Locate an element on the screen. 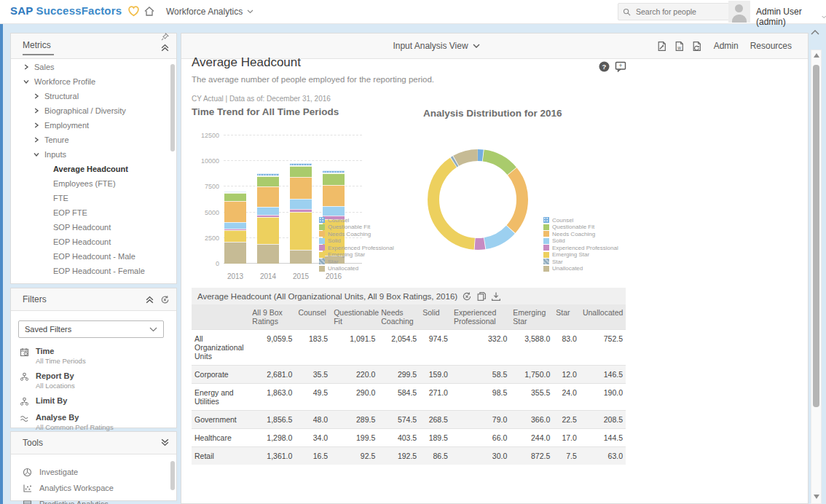 The image size is (826, 504). metric-item-eop-headcount-female: EOP Headcount - Female is located at coordinates (90, 271).